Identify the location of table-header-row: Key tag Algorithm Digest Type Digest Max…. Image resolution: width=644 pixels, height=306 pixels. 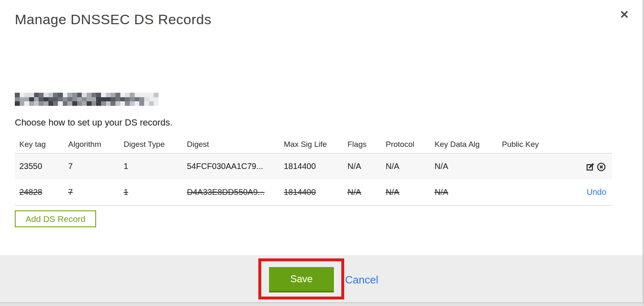
(313, 144).